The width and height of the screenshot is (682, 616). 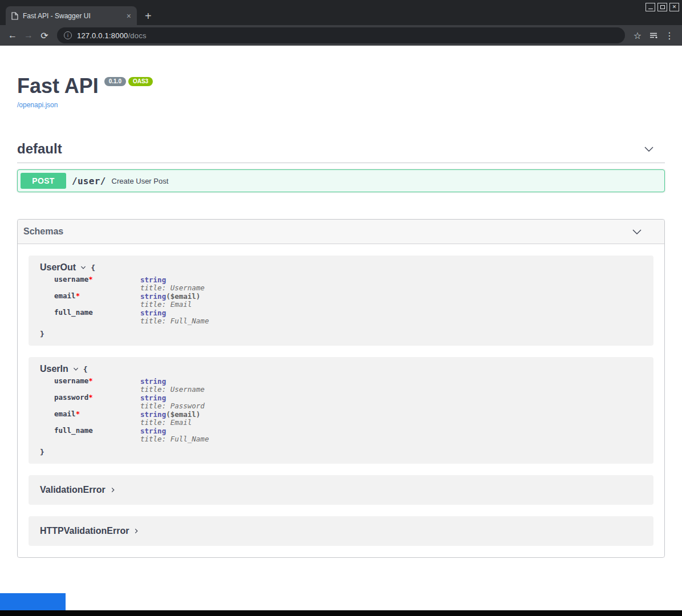 I want to click on page-favicon-icon, so click(x=15, y=16).